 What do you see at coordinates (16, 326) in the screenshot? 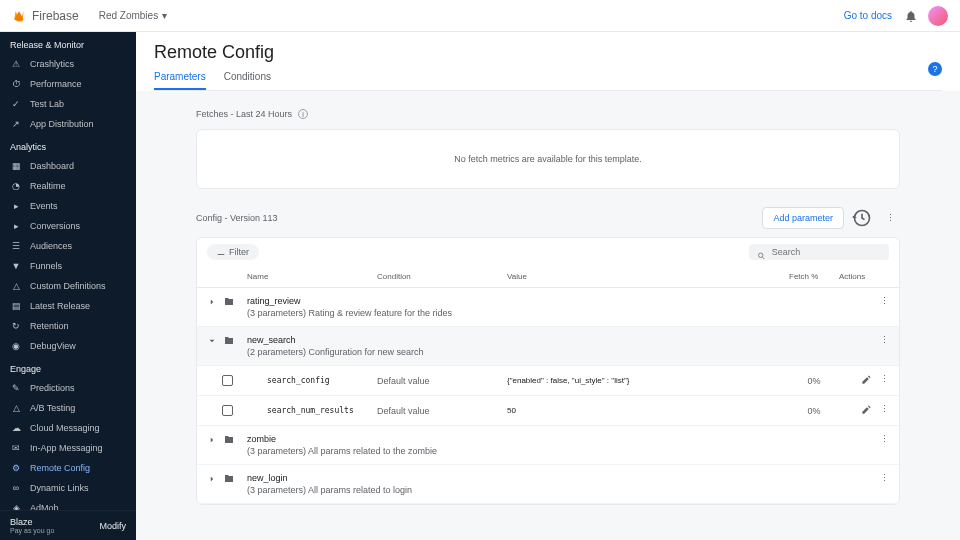
I see `sidebar-icon: ↻` at bounding box center [16, 326].